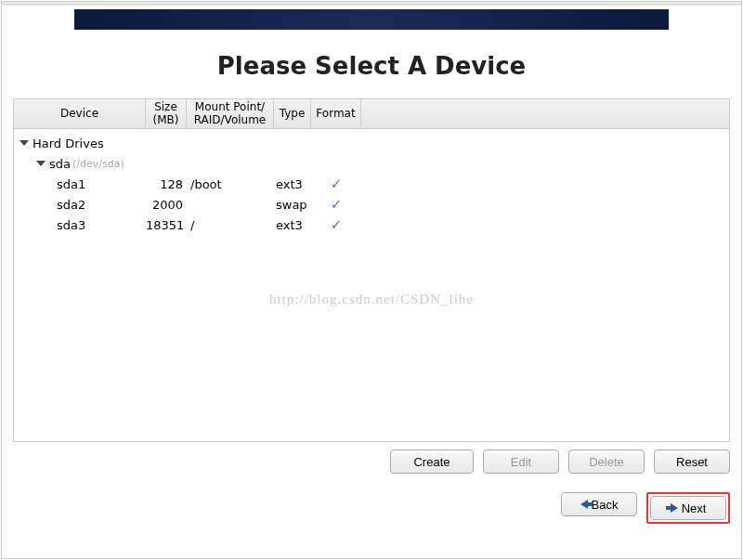 Image resolution: width=743 pixels, height=560 pixels. What do you see at coordinates (372, 114) in the screenshot?
I see `table-header: Device Size (MB) Mount Point/ RAID/Volum…` at bounding box center [372, 114].